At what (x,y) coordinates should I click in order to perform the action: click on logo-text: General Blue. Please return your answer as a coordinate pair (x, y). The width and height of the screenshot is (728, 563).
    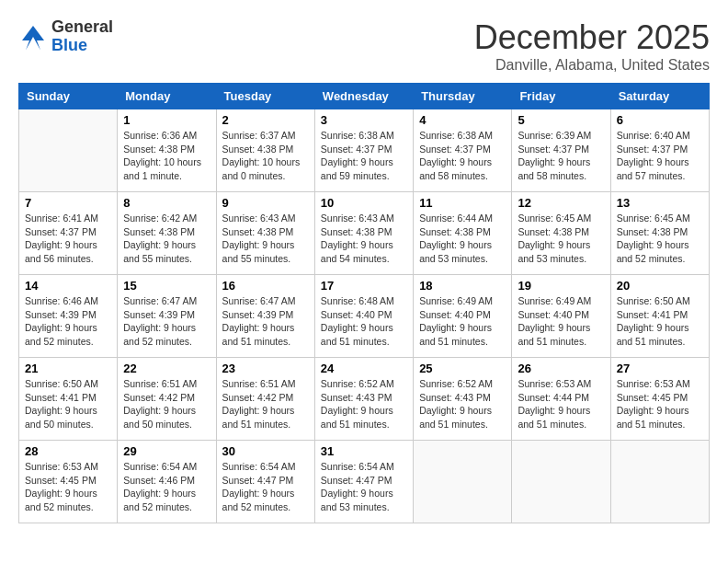
    Looking at the image, I should click on (83, 37).